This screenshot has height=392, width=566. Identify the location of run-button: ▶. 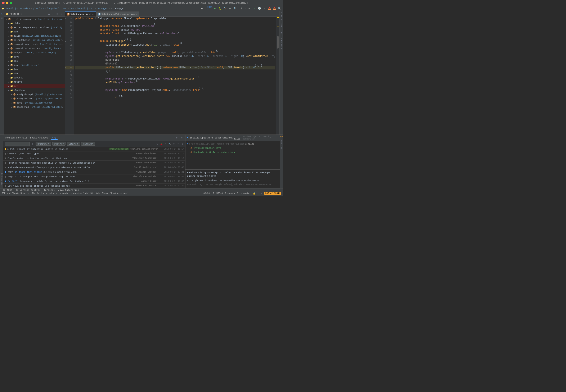
(215, 9).